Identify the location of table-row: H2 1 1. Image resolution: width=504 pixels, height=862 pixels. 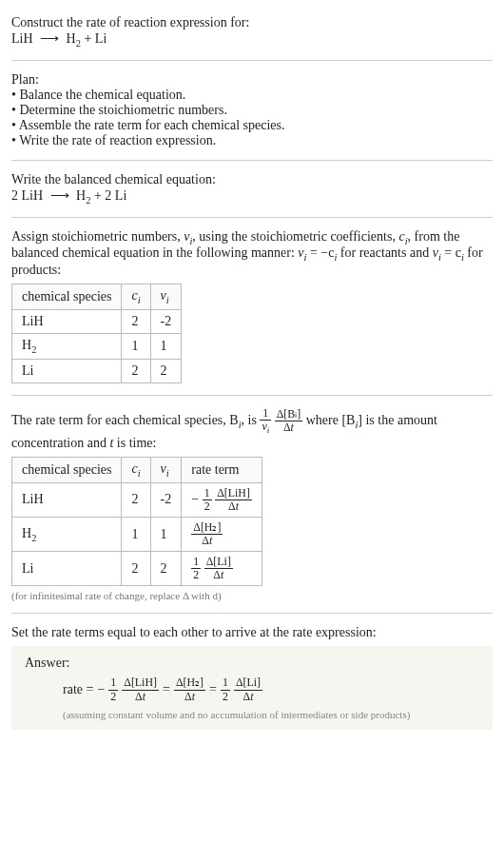
(97, 346).